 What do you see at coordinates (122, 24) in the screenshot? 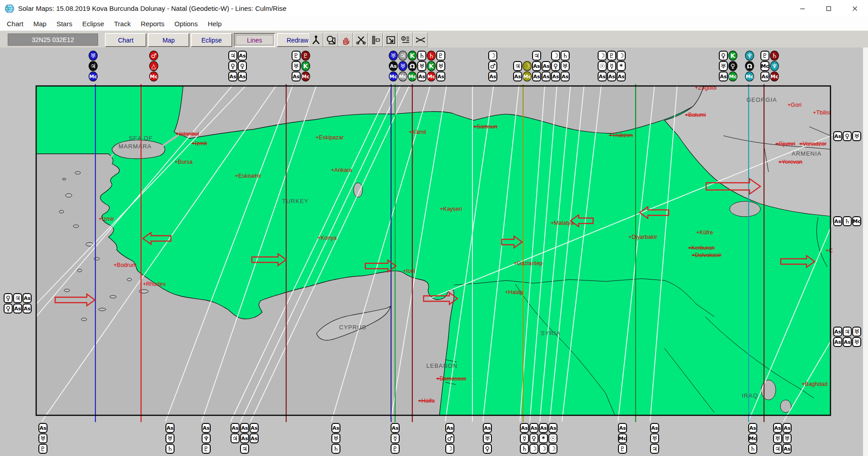
I see `menu-track: Track` at bounding box center [122, 24].